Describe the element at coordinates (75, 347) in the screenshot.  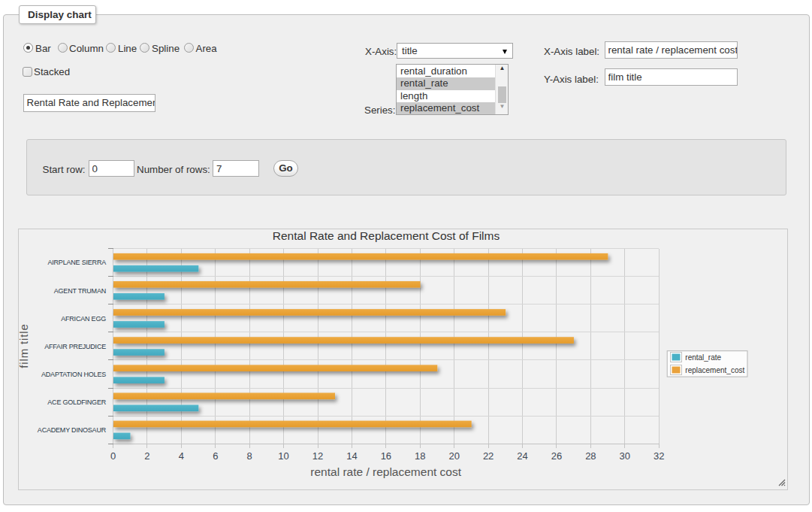
I see `svg-text: AFFAIR PREJUDICE` at that location.